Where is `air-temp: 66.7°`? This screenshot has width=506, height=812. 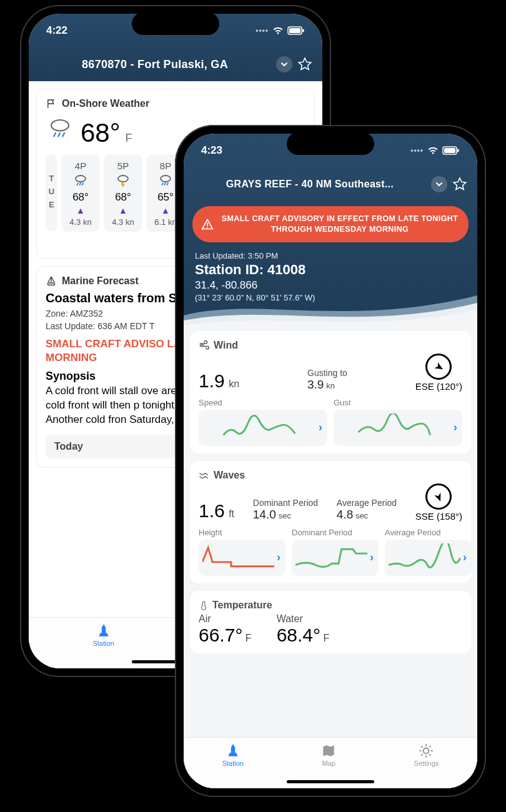
air-temp: 66.7° is located at coordinates (221, 635).